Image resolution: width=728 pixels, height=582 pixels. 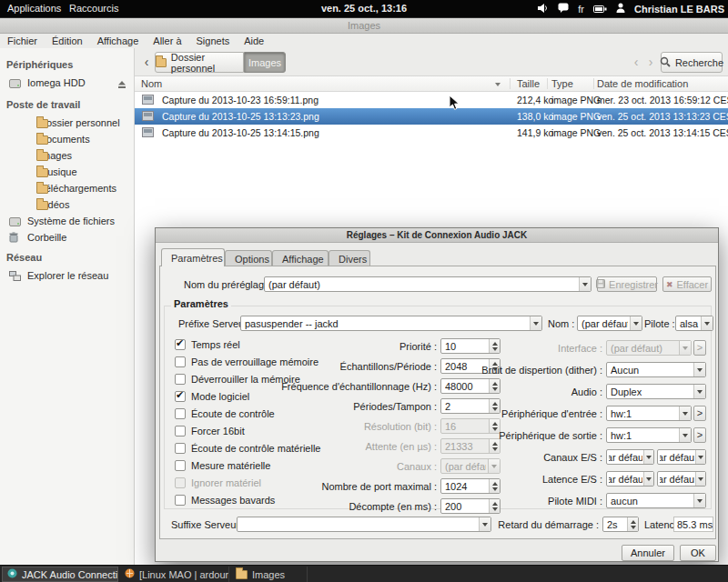 I want to click on sidebar-section-network: Réseau, so click(x=24, y=257).